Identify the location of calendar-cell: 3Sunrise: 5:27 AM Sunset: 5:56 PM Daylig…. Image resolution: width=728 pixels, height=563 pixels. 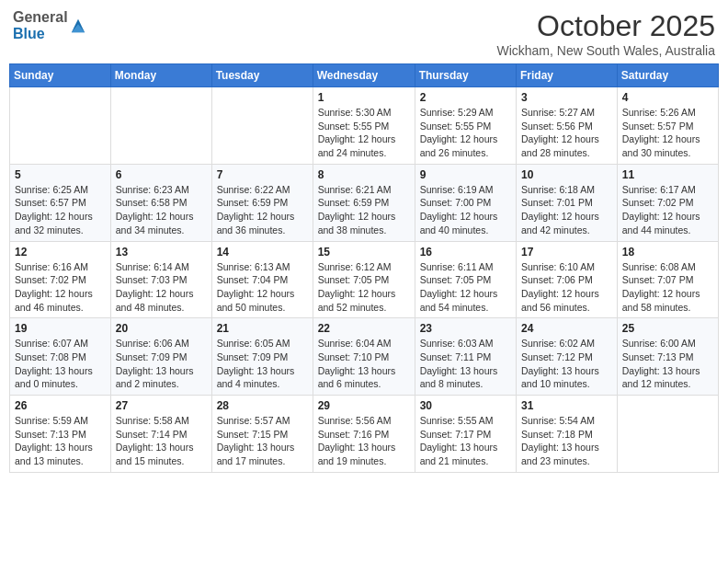
(567, 126).